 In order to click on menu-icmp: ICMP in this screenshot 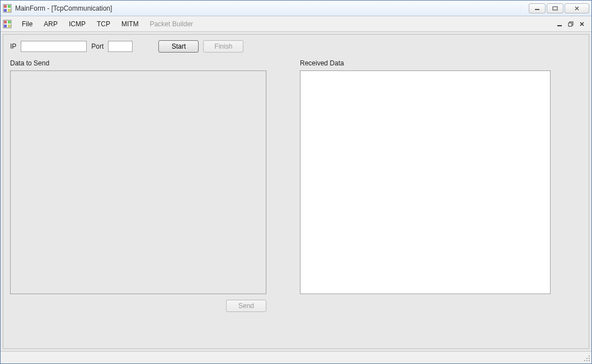, I will do `click(77, 24)`.